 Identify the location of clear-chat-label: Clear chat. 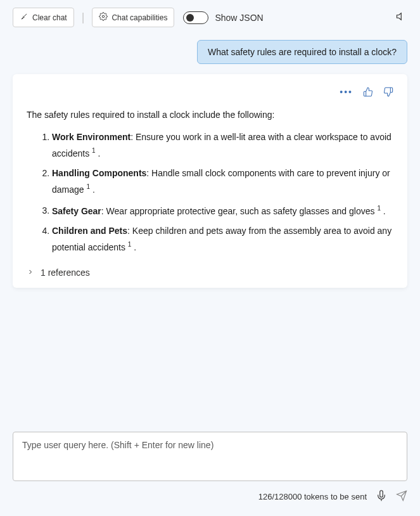
(49, 18).